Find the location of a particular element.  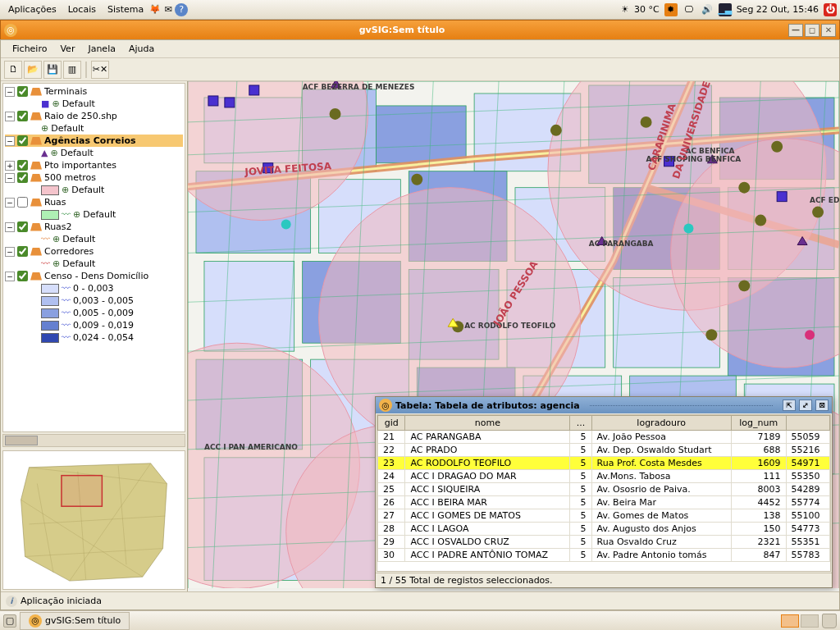

layer-row: −Agências Correios is located at coordinates (94, 141).